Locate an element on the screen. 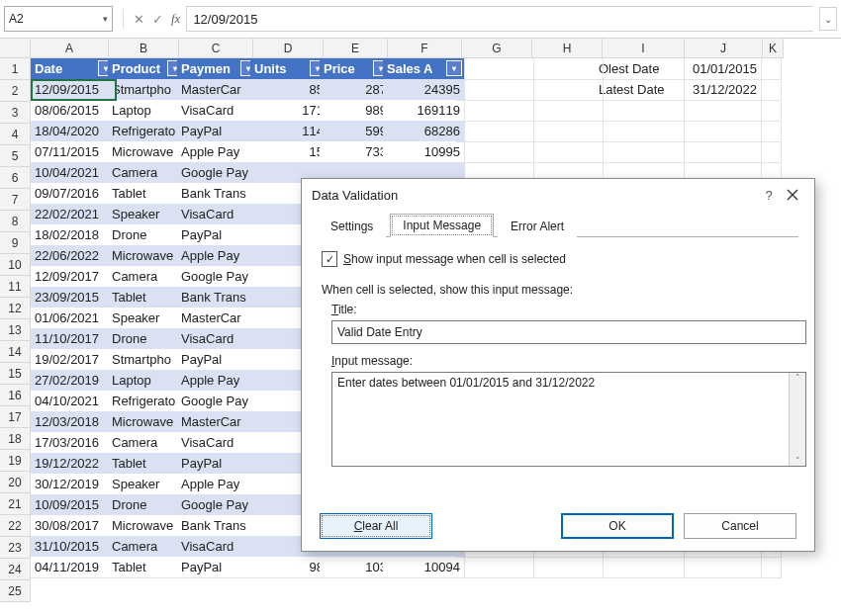 The image size is (841, 616). table-header: Sales A▾ is located at coordinates (423, 69).